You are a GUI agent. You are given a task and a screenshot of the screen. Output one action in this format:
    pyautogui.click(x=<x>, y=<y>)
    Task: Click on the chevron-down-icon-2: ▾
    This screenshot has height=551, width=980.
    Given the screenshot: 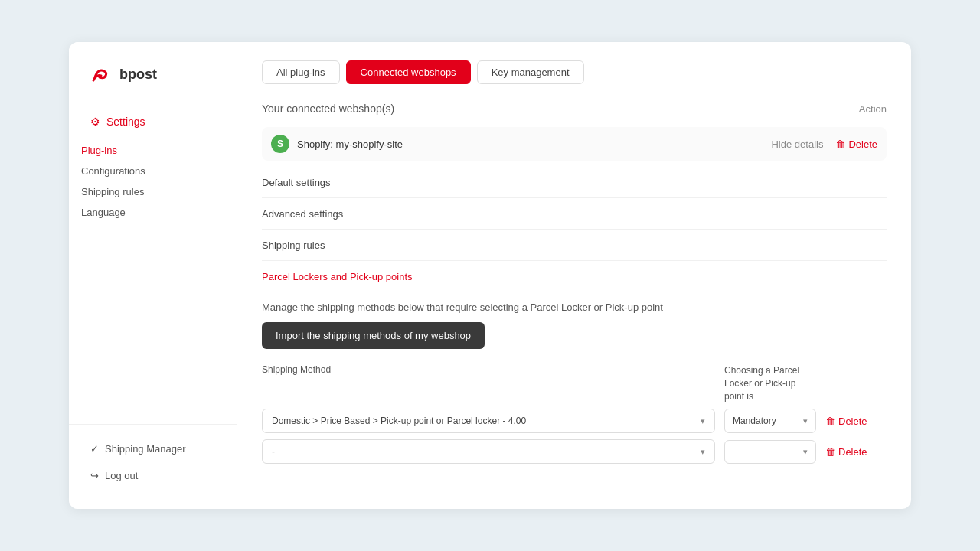 What is the action you would take?
    pyautogui.click(x=805, y=421)
    